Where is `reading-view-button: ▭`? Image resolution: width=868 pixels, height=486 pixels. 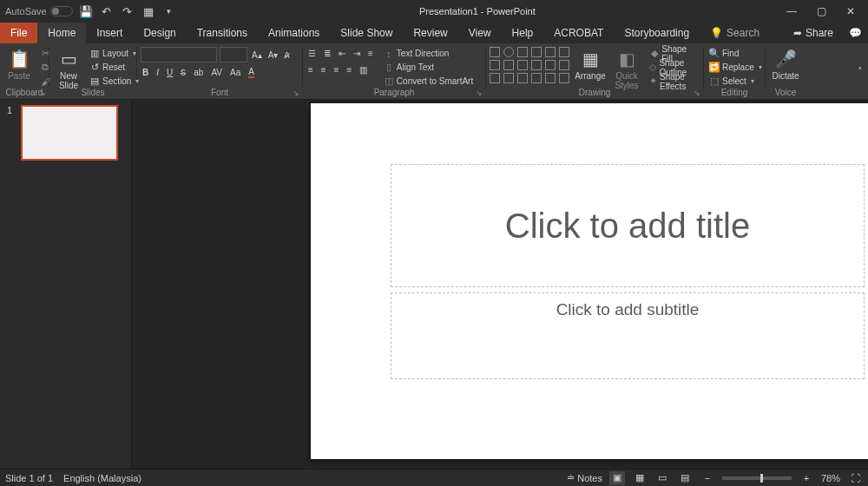
reading-view-button: ▭ is located at coordinates (662, 478).